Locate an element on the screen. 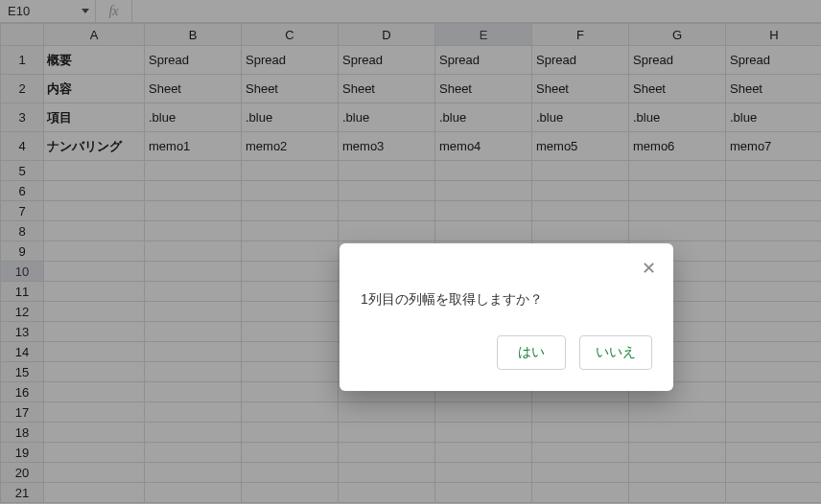  dialog-message: 1列目の列幅を取得しますか？ is located at coordinates (506, 300).